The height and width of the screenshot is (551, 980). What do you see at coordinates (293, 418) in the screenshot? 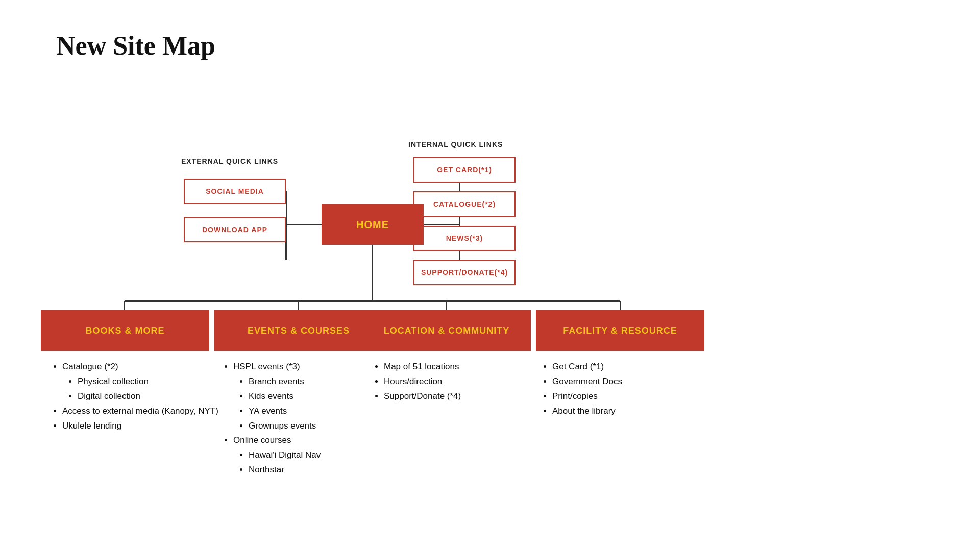
I see `events-list: HSPL events (*3) Branch events Kids even…` at bounding box center [293, 418].